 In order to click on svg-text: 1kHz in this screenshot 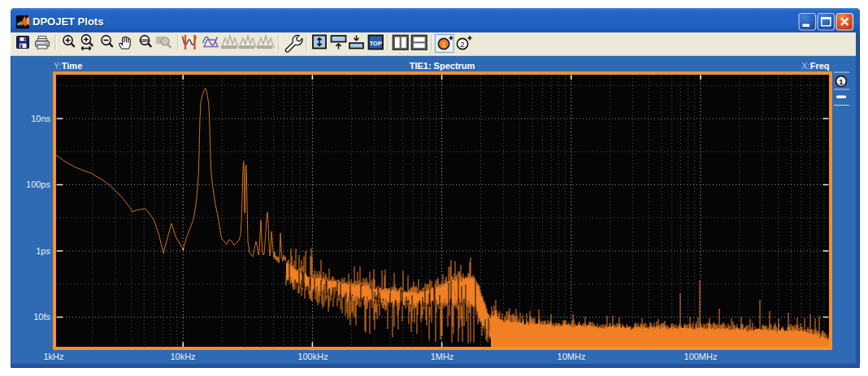, I will do `click(54, 357)`.